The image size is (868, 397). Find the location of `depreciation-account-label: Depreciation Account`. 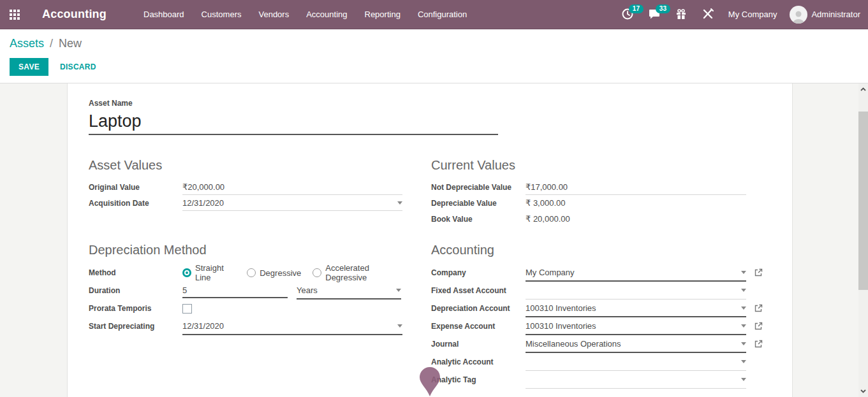

depreciation-account-label: Depreciation Account is located at coordinates (478, 308).